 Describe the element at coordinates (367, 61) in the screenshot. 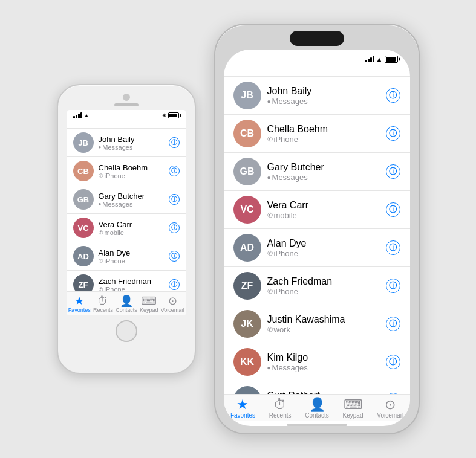

I see `bar1n` at that location.